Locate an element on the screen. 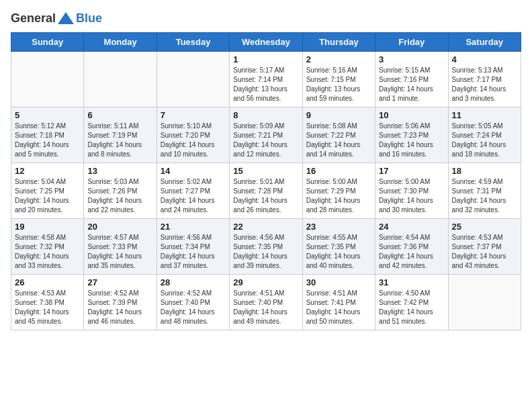 This screenshot has width=532, height=411. calendar-cell: 21Sunrise: 4:56 AM Sunset: 7:34 PM Dayli… is located at coordinates (193, 247).